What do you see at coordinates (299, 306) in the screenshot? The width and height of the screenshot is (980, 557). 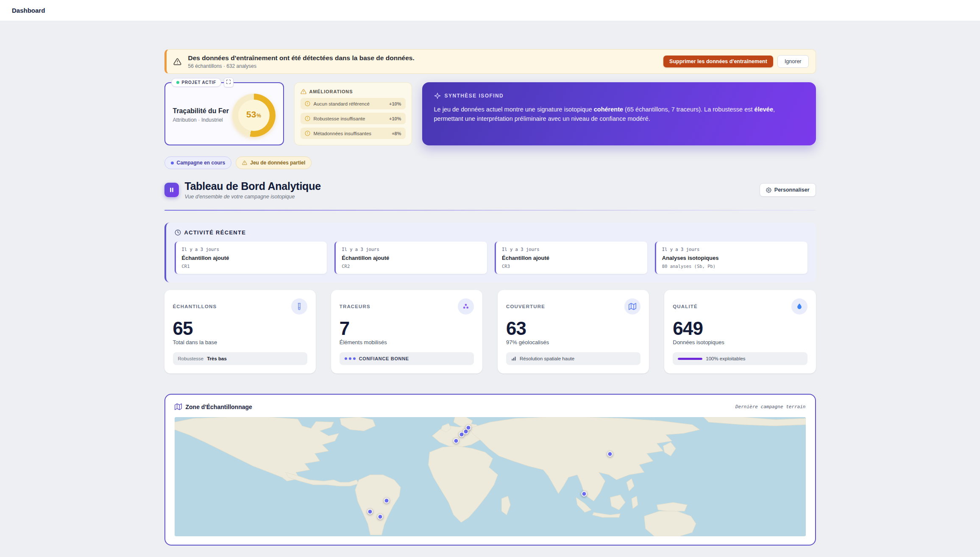 I see `test-tube-icon` at bounding box center [299, 306].